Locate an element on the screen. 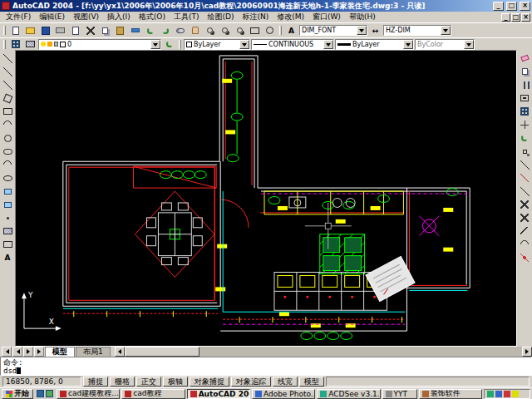 The height and width of the screenshot is (399, 532). stretch-button is located at coordinates (525, 165).